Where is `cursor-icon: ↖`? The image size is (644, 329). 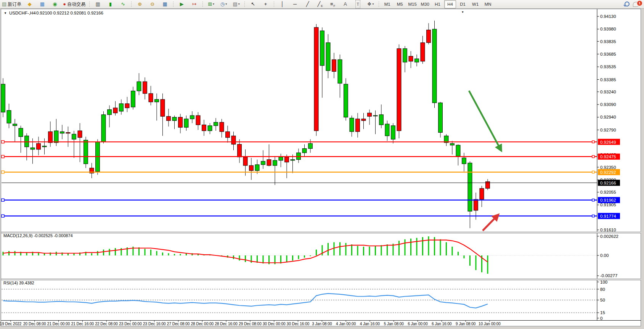 cursor-icon: ↖ is located at coordinates (253, 4).